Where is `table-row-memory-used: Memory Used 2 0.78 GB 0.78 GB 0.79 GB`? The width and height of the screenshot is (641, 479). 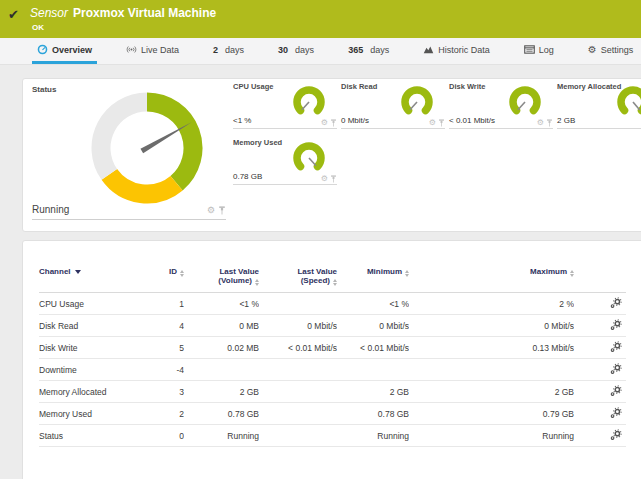
table-row-memory-used: Memory Used 2 0.78 GB 0.78 GB 0.79 GB is located at coordinates (332, 414).